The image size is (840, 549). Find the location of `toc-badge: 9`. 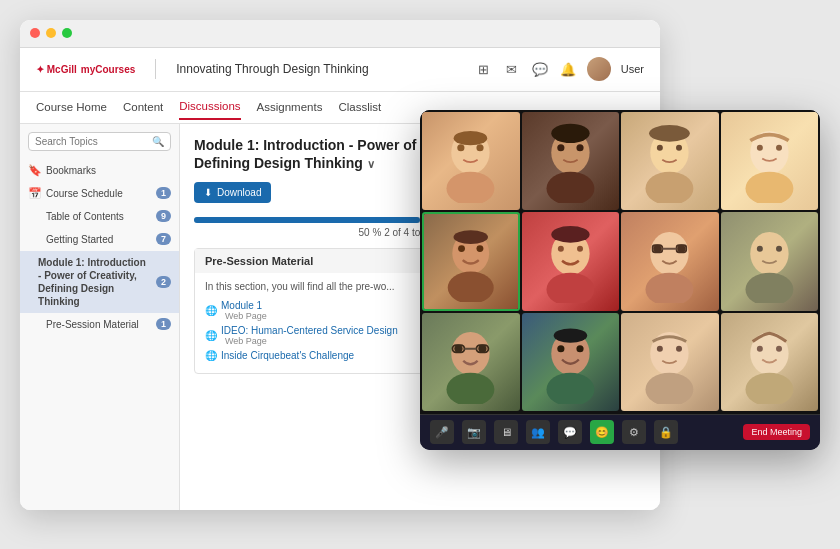

toc-badge: 9 is located at coordinates (164, 216).